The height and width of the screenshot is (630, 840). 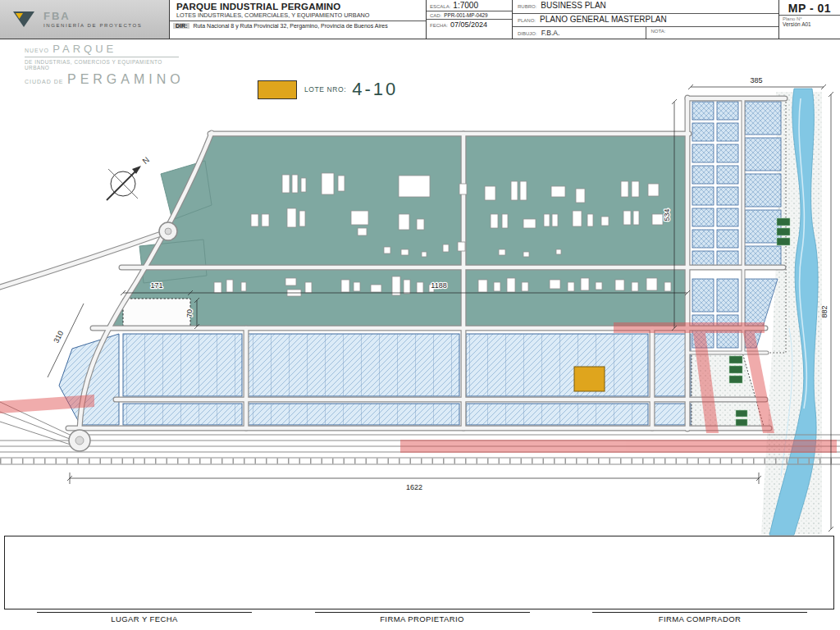 I want to click on dim-171: 171, so click(x=156, y=285).